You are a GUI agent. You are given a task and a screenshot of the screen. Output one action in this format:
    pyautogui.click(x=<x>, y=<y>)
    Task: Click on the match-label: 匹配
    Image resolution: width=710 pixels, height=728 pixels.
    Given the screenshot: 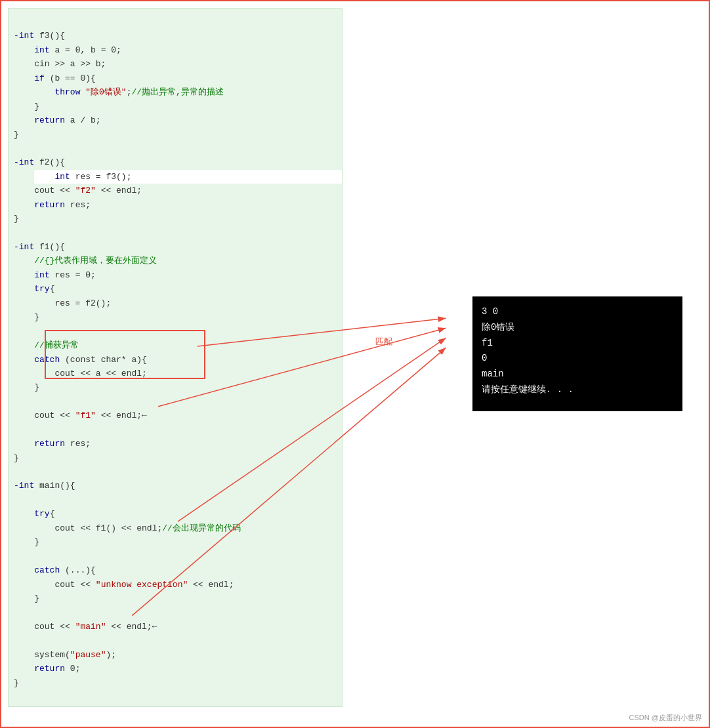 What is the action you would take?
    pyautogui.click(x=384, y=342)
    